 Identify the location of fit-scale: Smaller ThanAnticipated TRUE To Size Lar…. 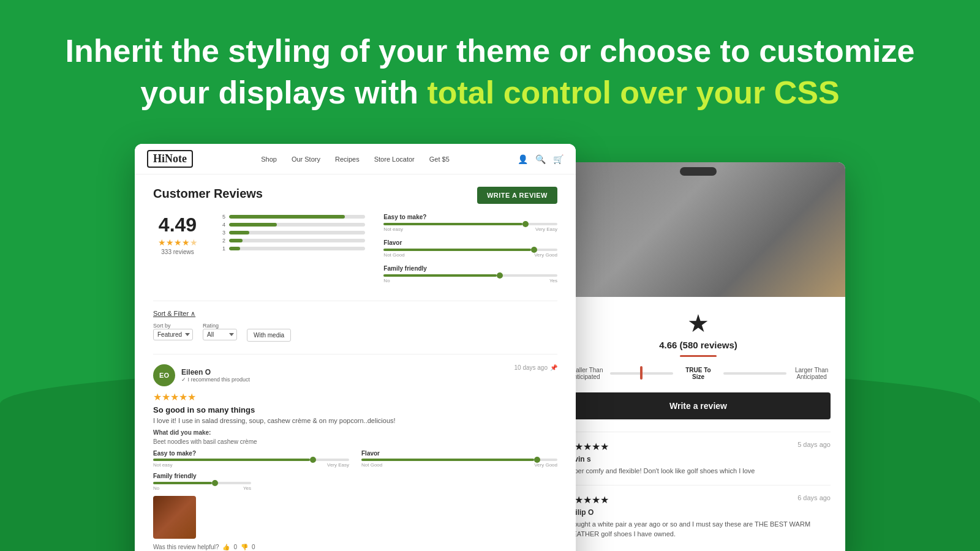
(698, 373).